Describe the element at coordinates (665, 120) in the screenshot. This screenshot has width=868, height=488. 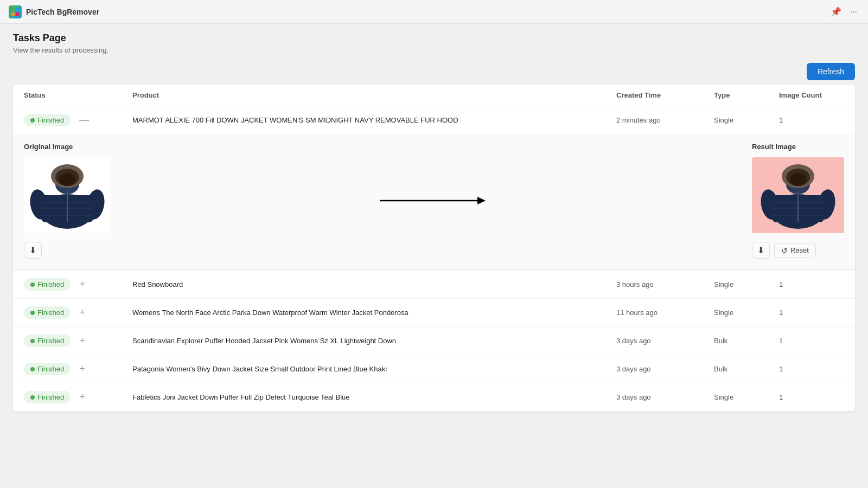
I see `time-text-1: 2 minutes ago` at that location.